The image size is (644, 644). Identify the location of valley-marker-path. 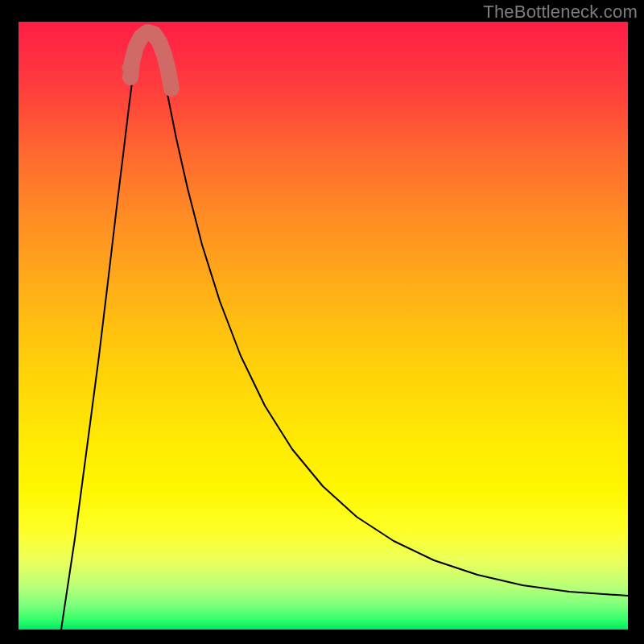
(151, 60).